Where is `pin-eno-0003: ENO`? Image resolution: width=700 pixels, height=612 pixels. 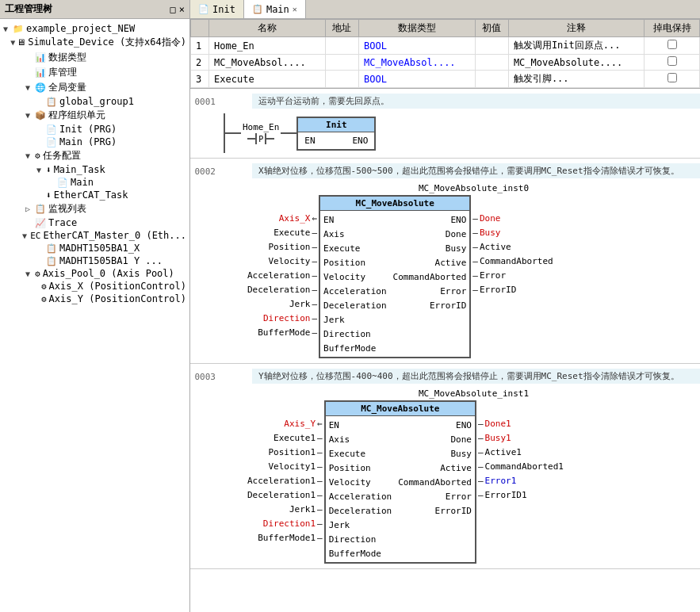
pin-eno-0003: ENO is located at coordinates (434, 425).